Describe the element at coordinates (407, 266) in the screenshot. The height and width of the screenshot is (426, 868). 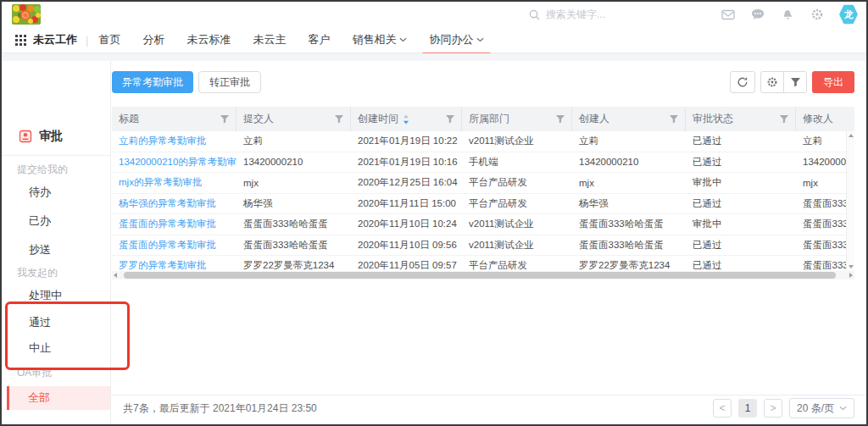
I see `cell-created: 2020年11月05日 09:57` at that location.